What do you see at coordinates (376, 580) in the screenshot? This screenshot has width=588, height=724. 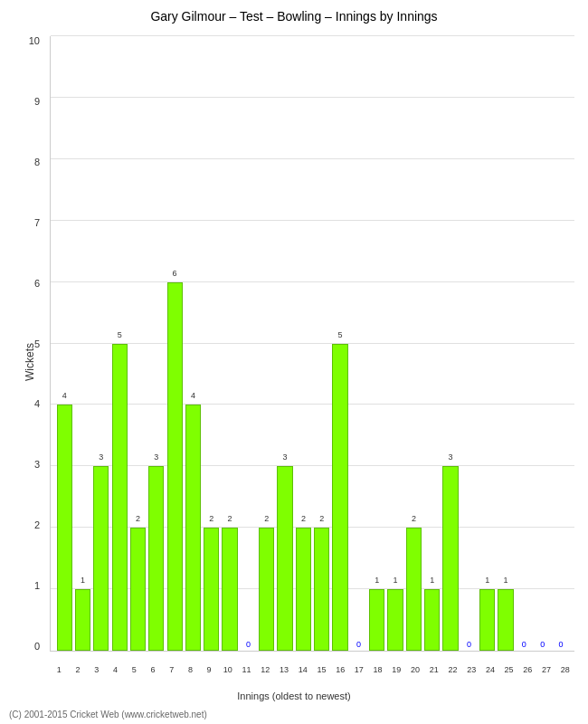 I see `bar-value-18: 1` at bounding box center [376, 580].